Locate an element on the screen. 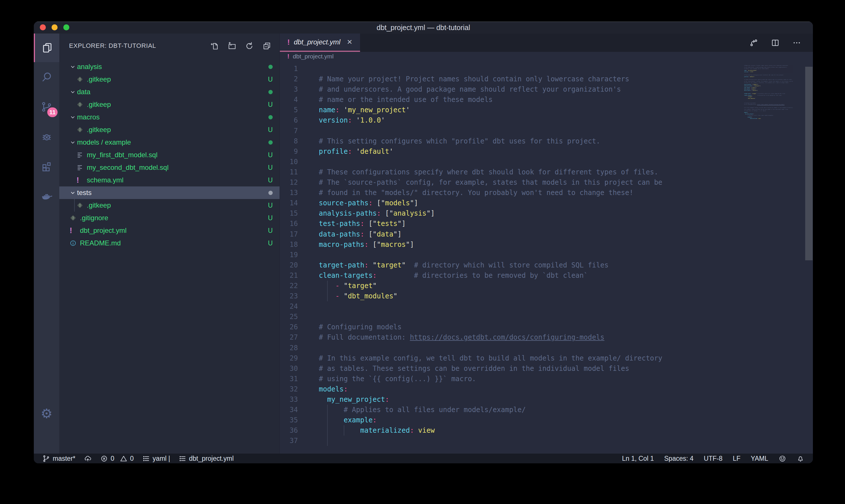 The height and width of the screenshot is (504, 845). linter-file-status: dbt_project.yml is located at coordinates (206, 458).